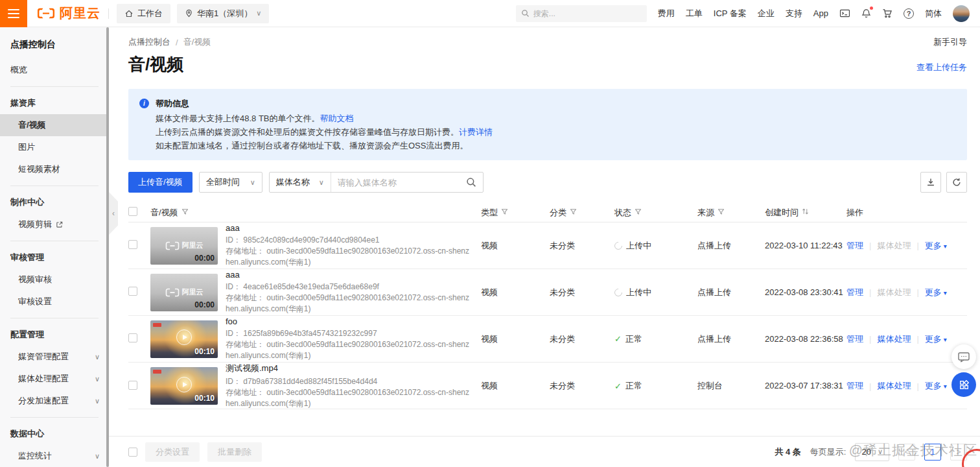 The width and height of the screenshot is (980, 467). I want to click on sidebar-item: 视频剪辑, so click(54, 224).